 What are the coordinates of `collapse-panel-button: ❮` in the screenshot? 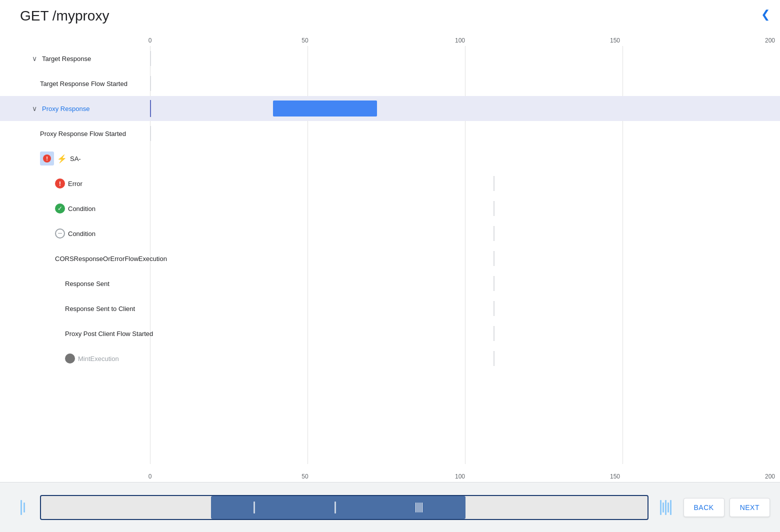 It's located at (766, 14).